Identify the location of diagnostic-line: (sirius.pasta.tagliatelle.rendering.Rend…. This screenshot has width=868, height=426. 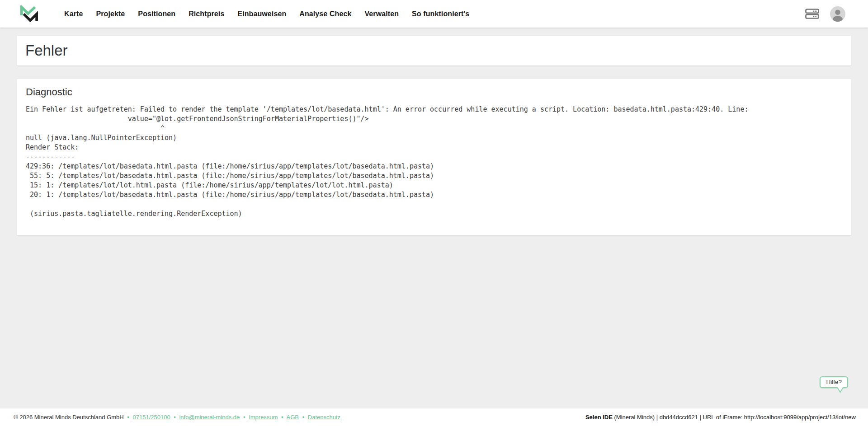
(434, 214).